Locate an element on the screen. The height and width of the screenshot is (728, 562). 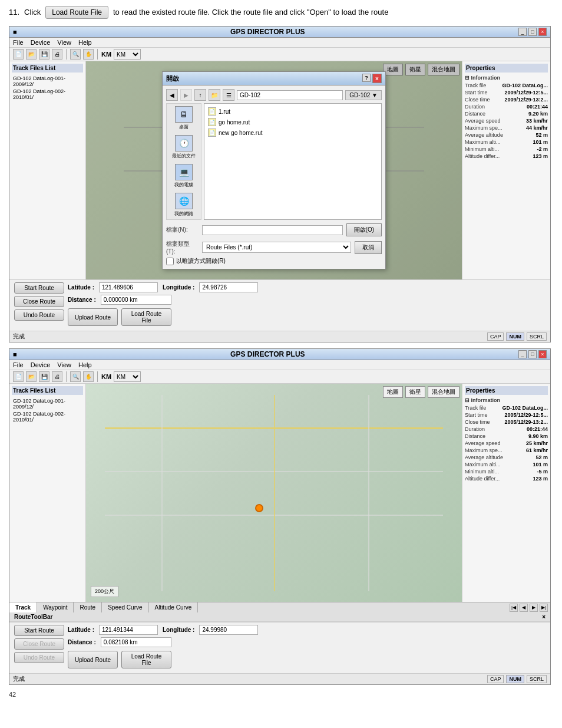
toolbar-pan-icon: ✋ is located at coordinates (88, 54).